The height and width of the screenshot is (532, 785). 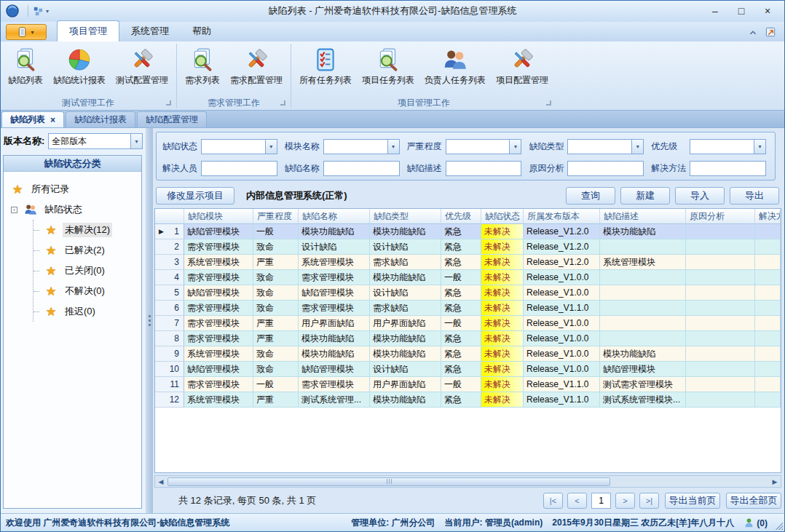 I want to click on collapse-icon: -, so click(x=15, y=210).